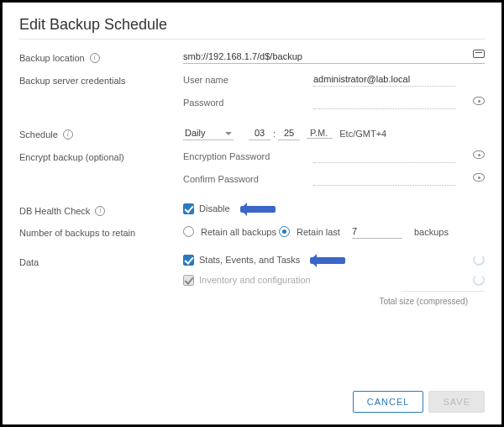  What do you see at coordinates (479, 54) in the screenshot?
I see `credential-card-icon` at bounding box center [479, 54].